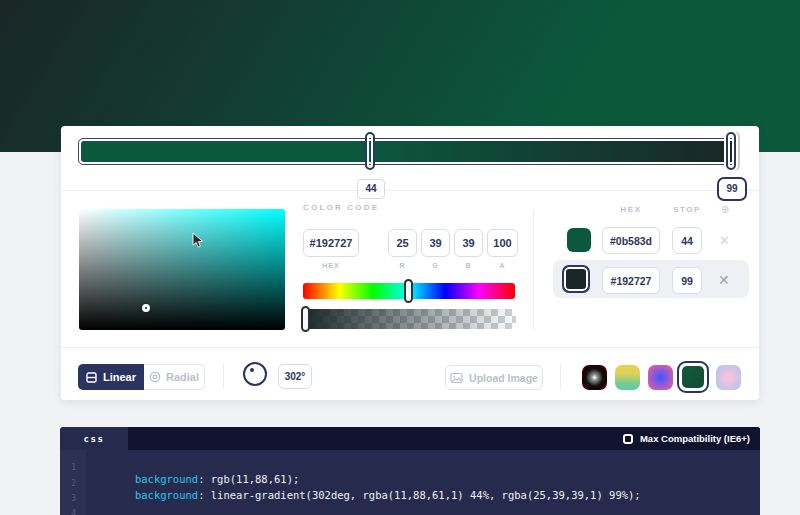 The image size is (800, 515). What do you see at coordinates (155, 377) in the screenshot?
I see `radial-icon` at bounding box center [155, 377].